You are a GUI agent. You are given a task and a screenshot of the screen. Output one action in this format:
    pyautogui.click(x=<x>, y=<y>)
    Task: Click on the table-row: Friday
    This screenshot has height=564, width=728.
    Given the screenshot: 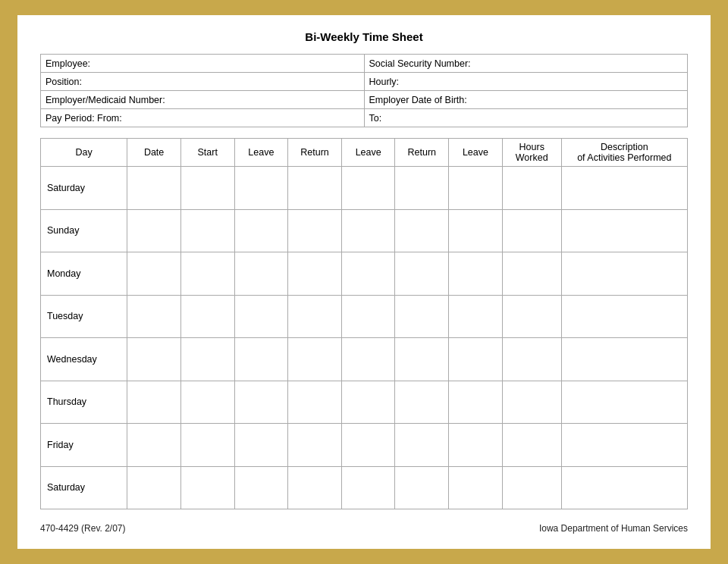 What is the action you would take?
    pyautogui.click(x=364, y=446)
    